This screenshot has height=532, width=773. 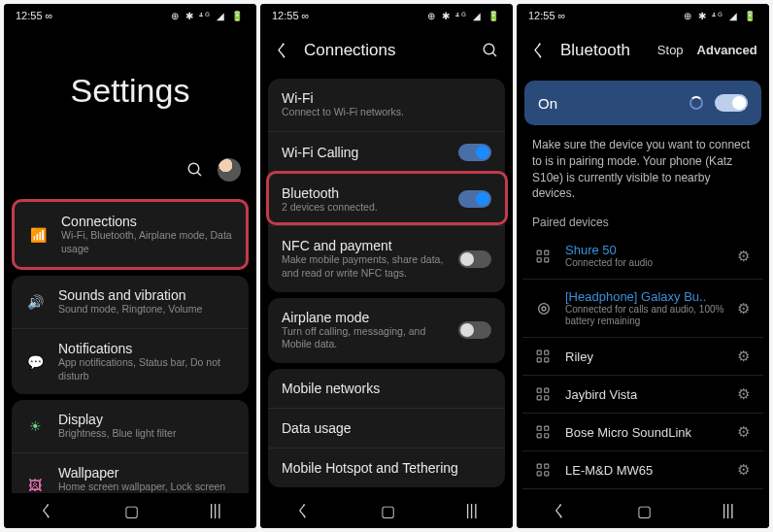 What do you see at coordinates (386, 185) in the screenshot?
I see `settings-card: Wi-FiConnect to Wi-Fi networks.Wi-Fi Cal…` at bounding box center [386, 185].